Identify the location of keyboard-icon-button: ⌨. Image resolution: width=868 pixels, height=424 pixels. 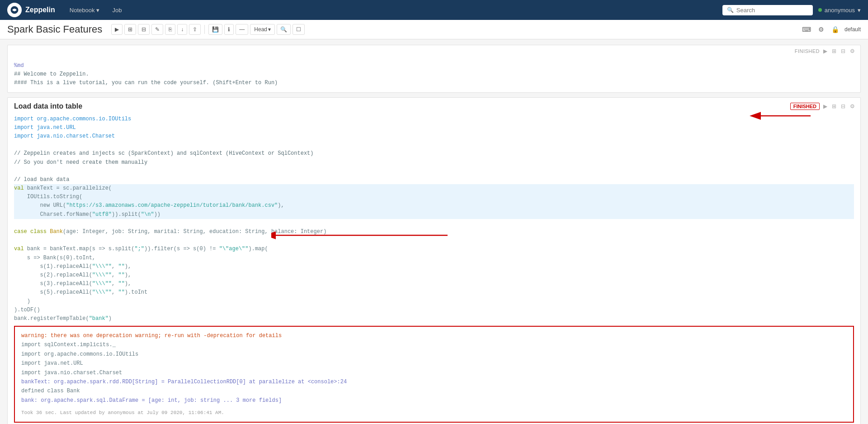
(807, 29).